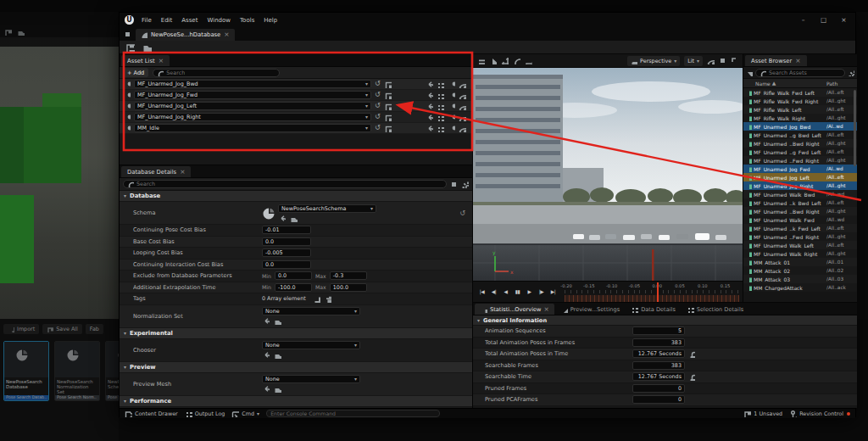 The width and height of the screenshot is (868, 441). I want to click on details-search: Search, so click(285, 184).